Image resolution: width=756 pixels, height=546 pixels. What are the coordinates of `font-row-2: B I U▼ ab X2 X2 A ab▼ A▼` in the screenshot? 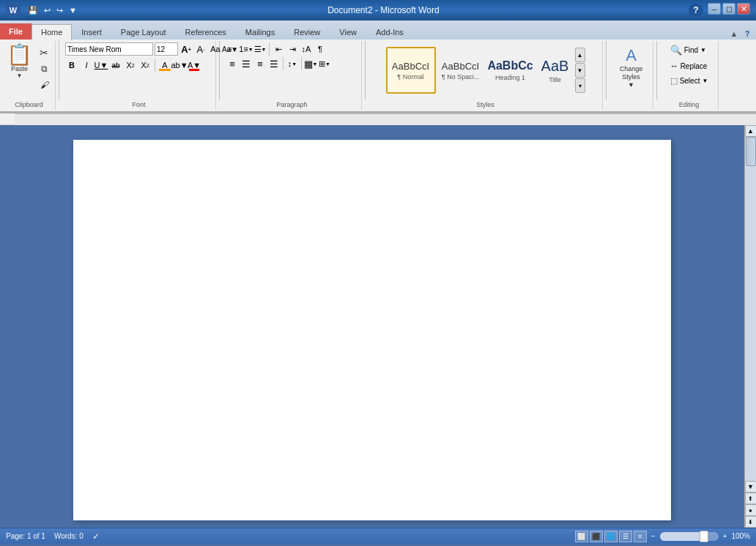 It's located at (133, 65).